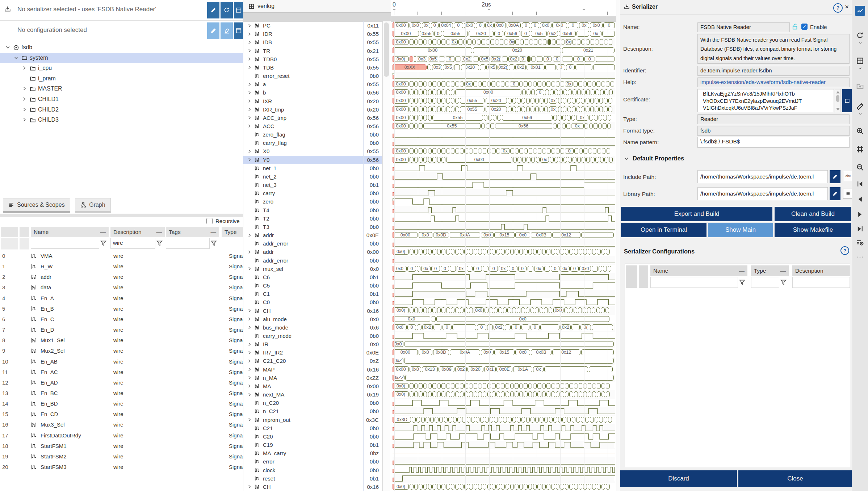 The height and width of the screenshot is (491, 868). I want to click on wave-row-T3, so click(504, 227).